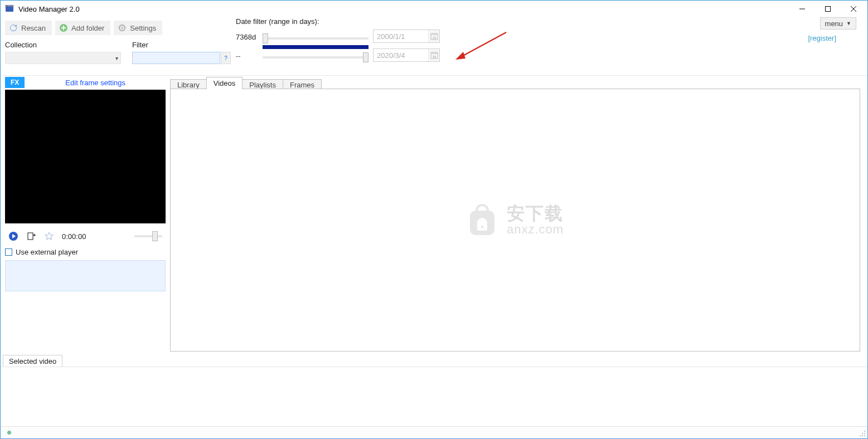  Describe the element at coordinates (406, 55) in the screenshot. I see `date-to-input: 2020/3/4 15` at that location.